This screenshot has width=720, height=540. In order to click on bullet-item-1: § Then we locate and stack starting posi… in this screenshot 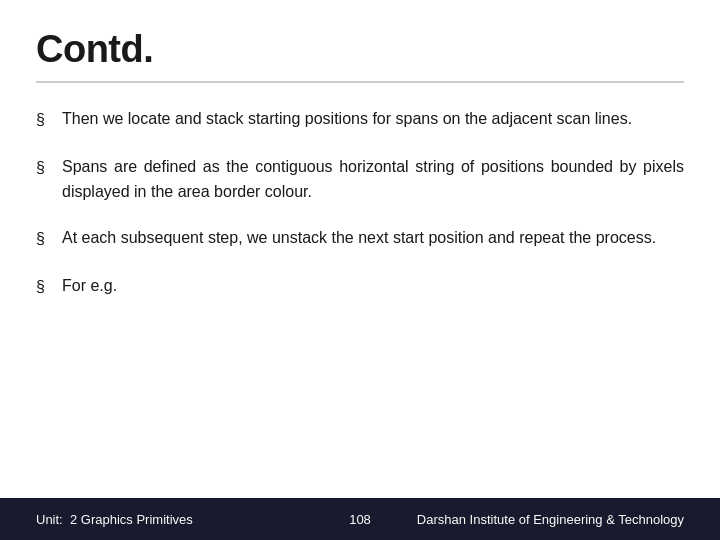, I will do `click(360, 120)`.